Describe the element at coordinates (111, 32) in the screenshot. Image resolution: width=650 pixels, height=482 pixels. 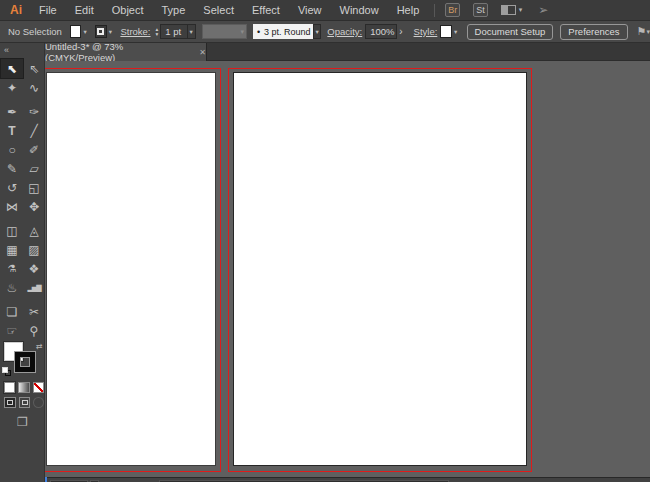
I see `stroke-chevron-icon: ▾` at that location.